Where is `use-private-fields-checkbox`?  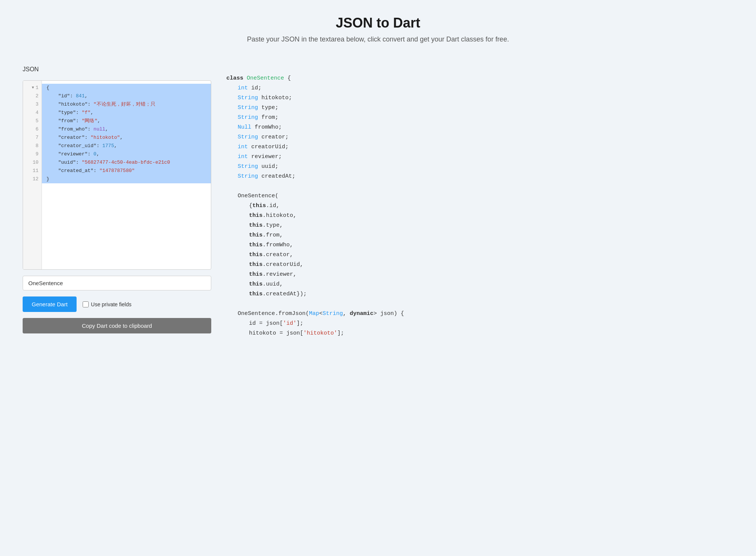 use-private-fields-checkbox is located at coordinates (86, 304).